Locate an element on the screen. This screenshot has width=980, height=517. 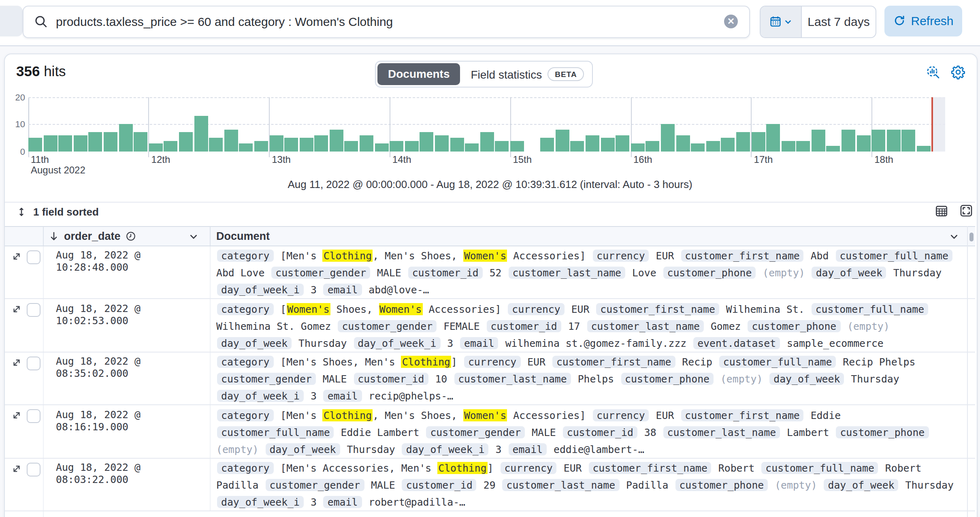
field-chip: customer_gender is located at coordinates (315, 485).